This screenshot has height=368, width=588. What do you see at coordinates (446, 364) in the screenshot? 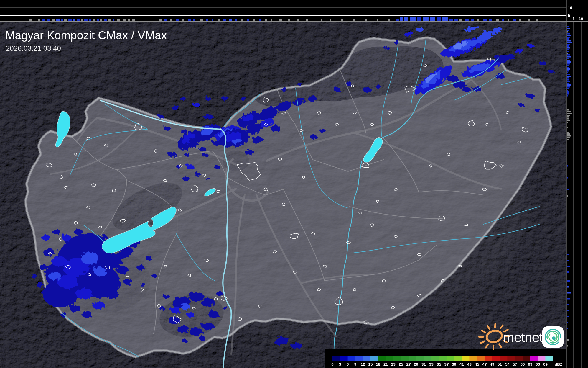
I see `scale-tick-label: 37` at bounding box center [446, 364].